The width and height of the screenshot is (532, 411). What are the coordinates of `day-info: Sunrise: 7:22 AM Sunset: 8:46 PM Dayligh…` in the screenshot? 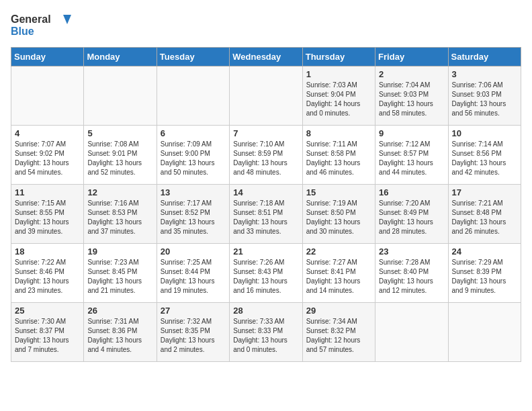 It's located at (47, 277).